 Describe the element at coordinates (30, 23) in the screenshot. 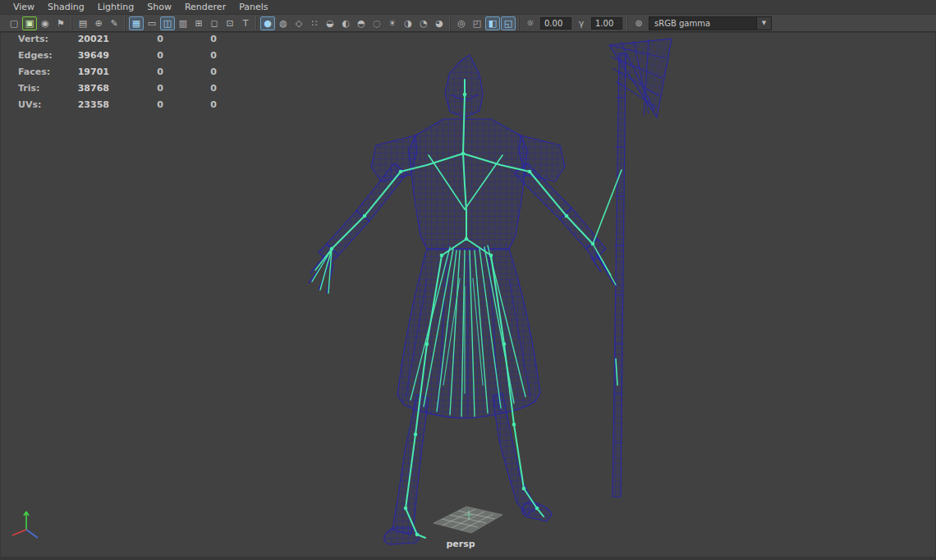

I see `grab-view-icon: ▣` at that location.